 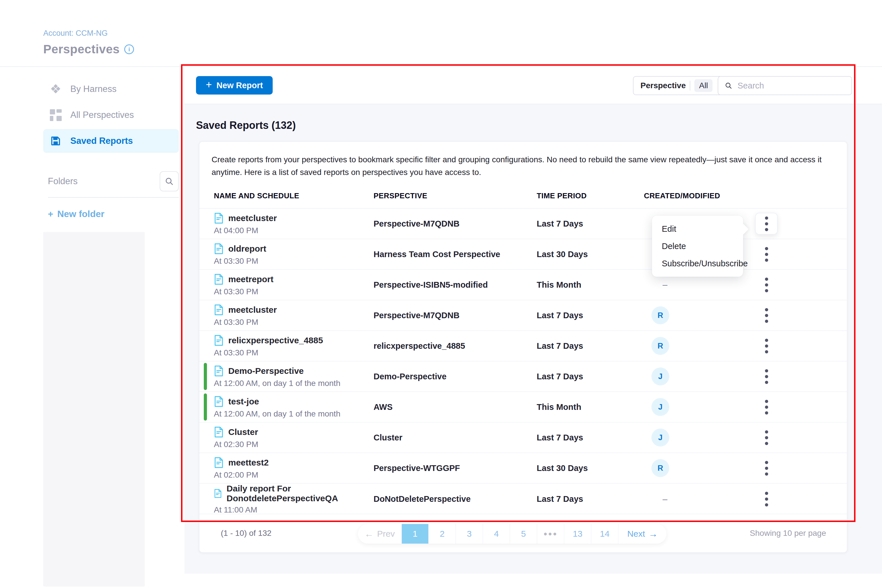 What do you see at coordinates (523, 160) in the screenshot?
I see `section-description: Create reports from your perspectives to…` at bounding box center [523, 160].